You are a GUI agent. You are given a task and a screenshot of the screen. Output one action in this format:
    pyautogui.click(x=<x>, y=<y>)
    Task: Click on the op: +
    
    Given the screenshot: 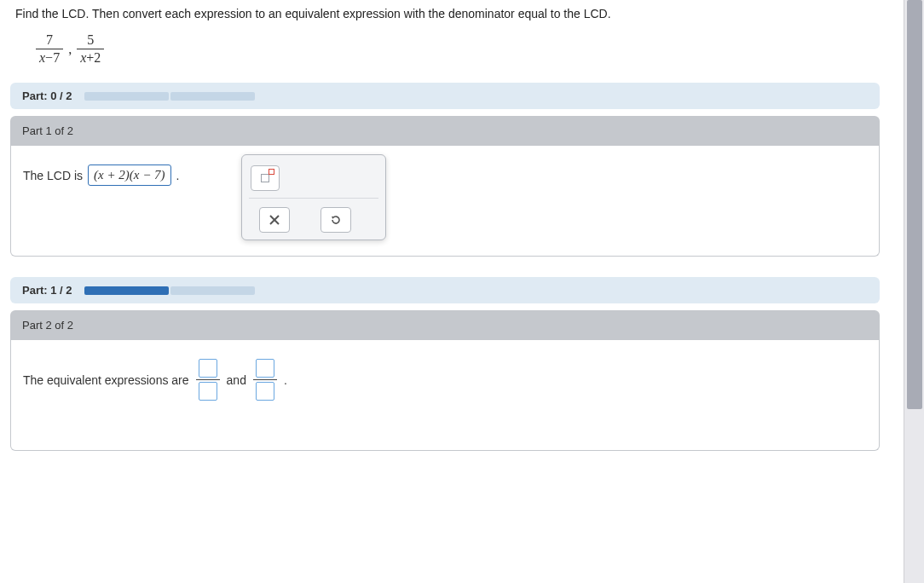 What is the action you would take?
    pyautogui.click(x=90, y=58)
    